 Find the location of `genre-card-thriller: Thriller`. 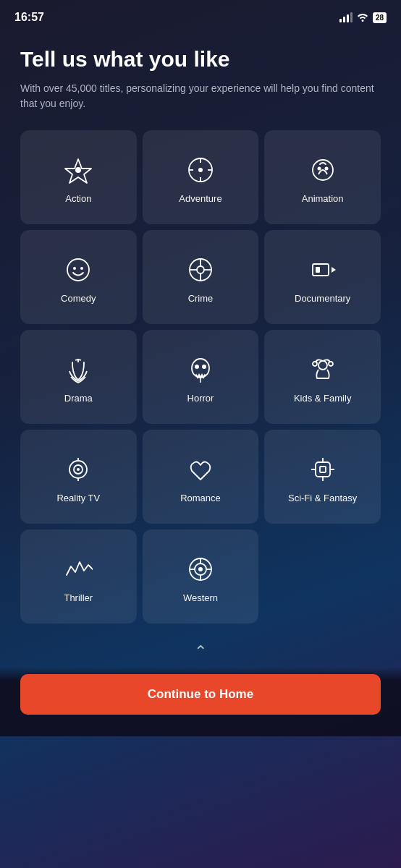

genre-card-thriller: Thriller is located at coordinates (78, 576).